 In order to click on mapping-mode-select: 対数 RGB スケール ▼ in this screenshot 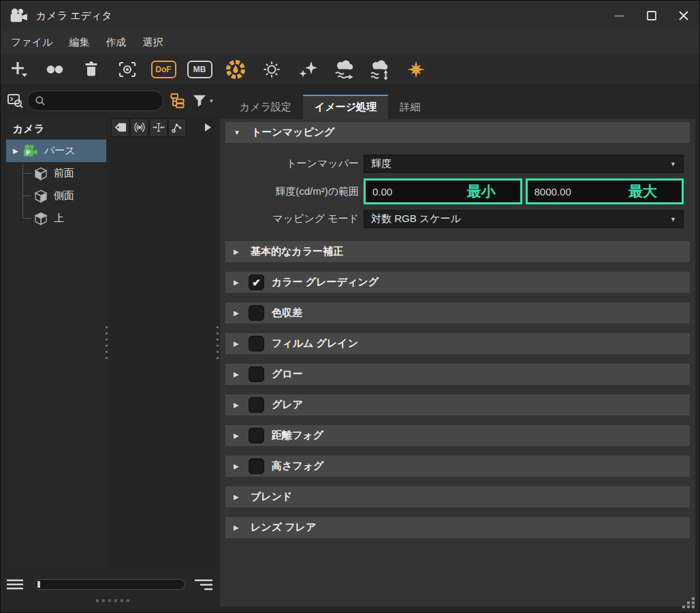, I will do `click(524, 219)`.